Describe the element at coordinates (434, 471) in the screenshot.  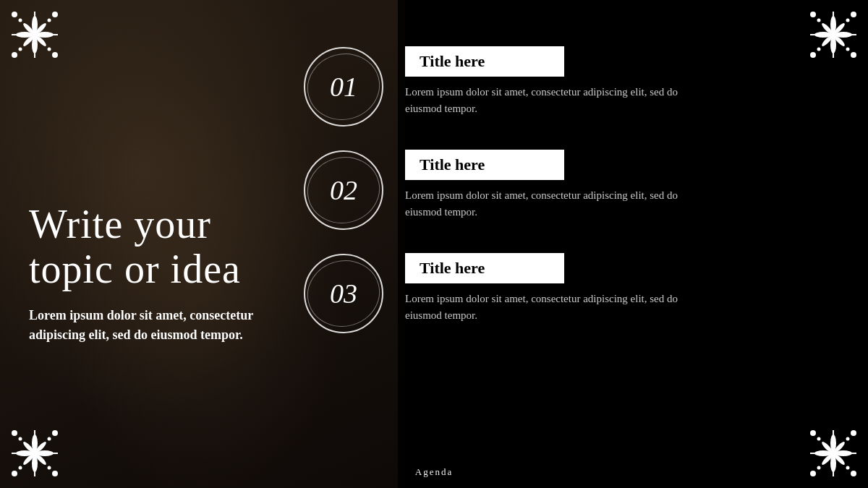
I see `footer: Agenda` at that location.